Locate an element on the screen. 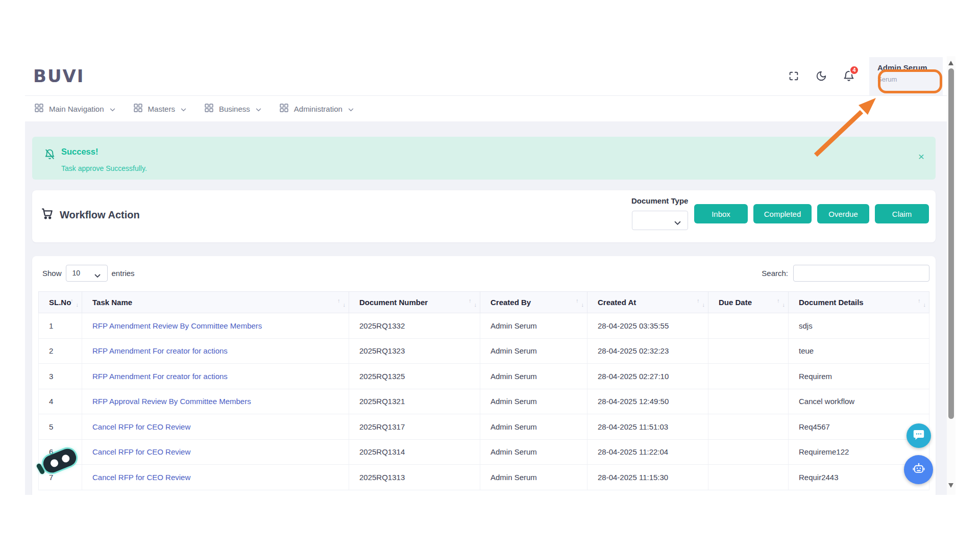  scroll-up-arrow is located at coordinates (951, 63).